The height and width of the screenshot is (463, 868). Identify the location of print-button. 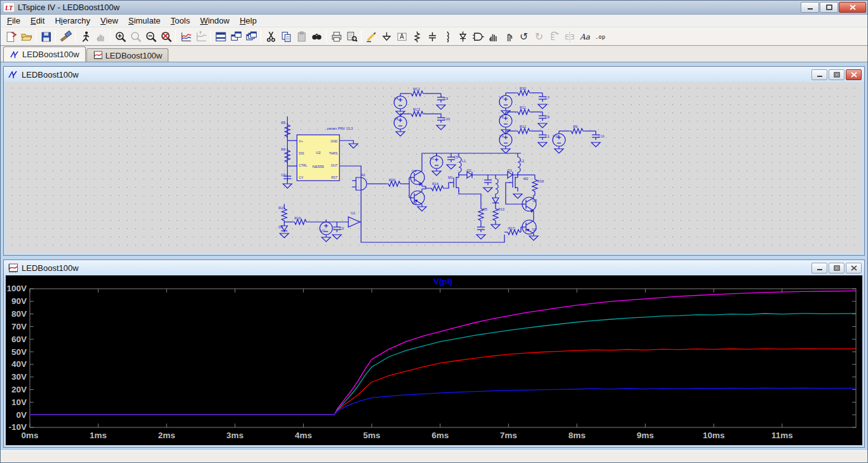
(336, 36).